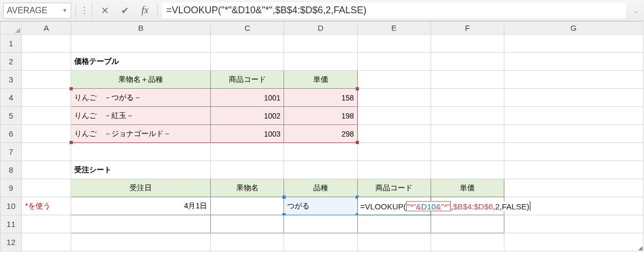  I want to click on cell-D3: 単価, so click(321, 80).